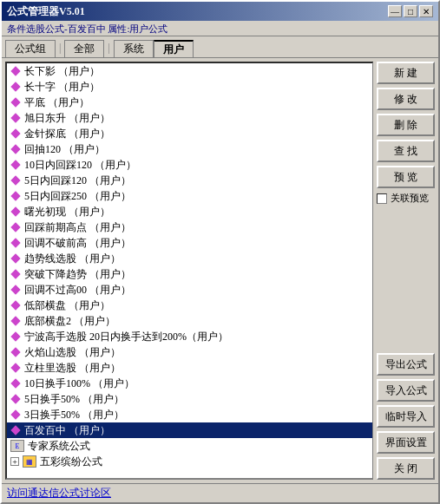 The image size is (440, 504). Describe the element at coordinates (220, 11) in the screenshot. I see `title-bar: 公式管理器V5.01 — □ ✕` at that location.